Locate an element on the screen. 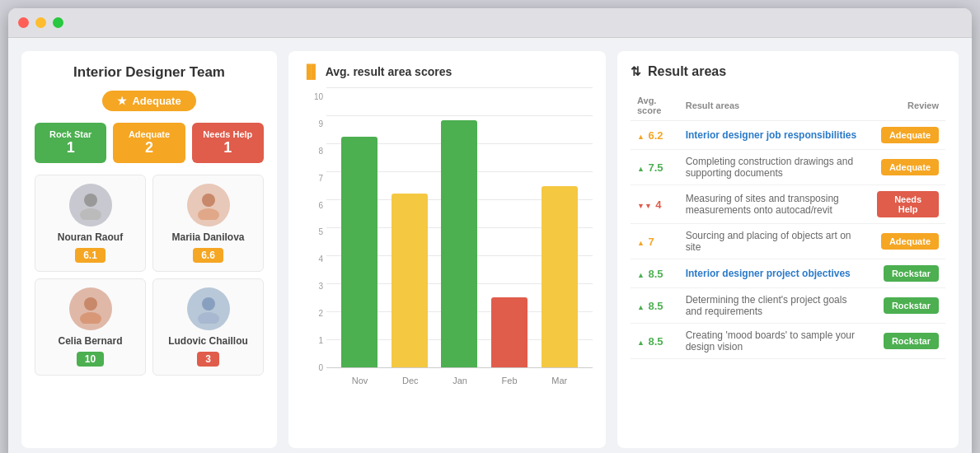 The width and height of the screenshot is (980, 453). close-button is located at coordinates (23, 23).